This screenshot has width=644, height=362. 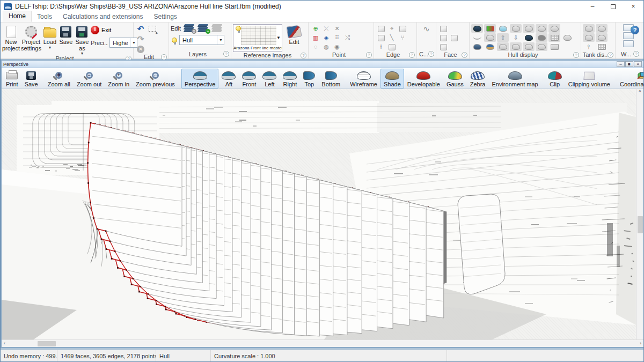 What do you see at coordinates (174, 40) in the screenshot?
I see `layer-visibility-icon` at bounding box center [174, 40].